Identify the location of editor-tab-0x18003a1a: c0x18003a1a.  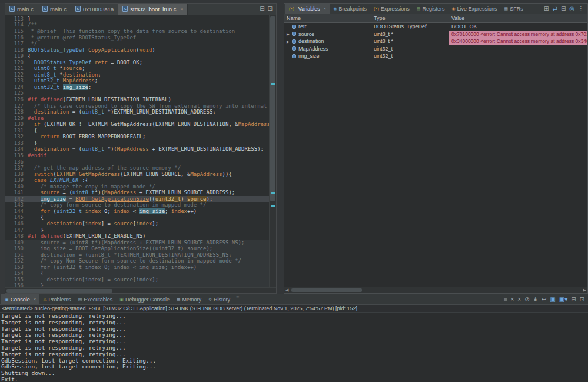
(95, 9).